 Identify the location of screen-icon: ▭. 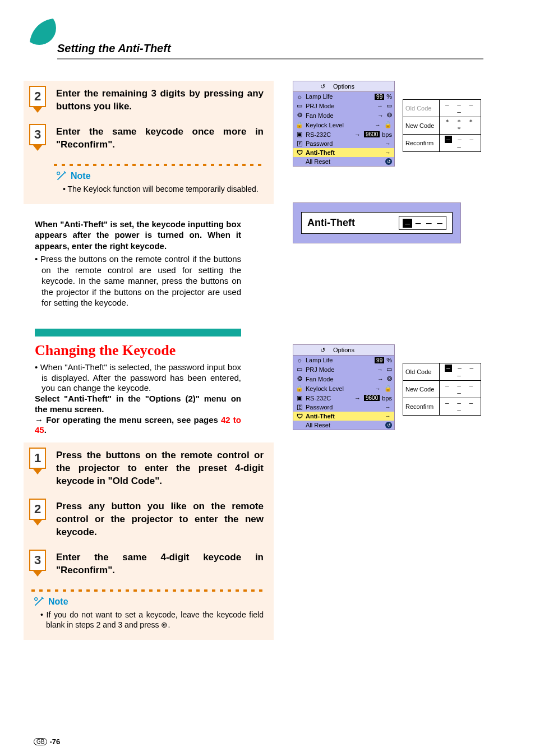
(389, 369).